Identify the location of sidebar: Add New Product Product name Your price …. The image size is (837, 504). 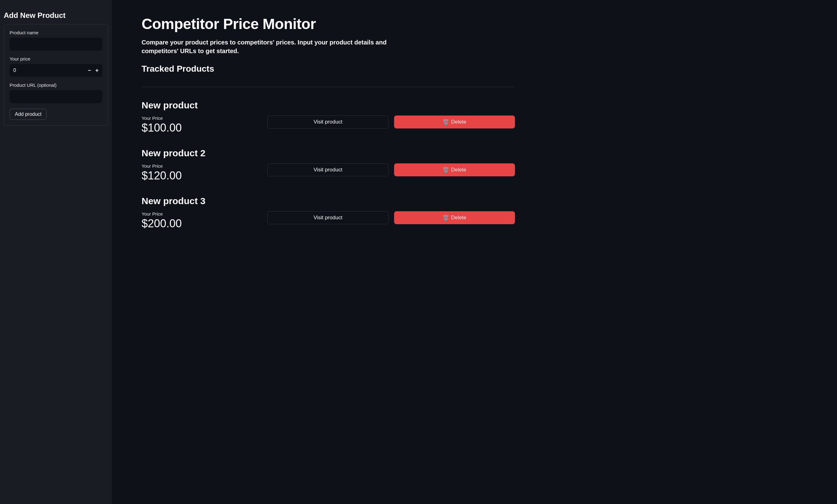
(56, 252).